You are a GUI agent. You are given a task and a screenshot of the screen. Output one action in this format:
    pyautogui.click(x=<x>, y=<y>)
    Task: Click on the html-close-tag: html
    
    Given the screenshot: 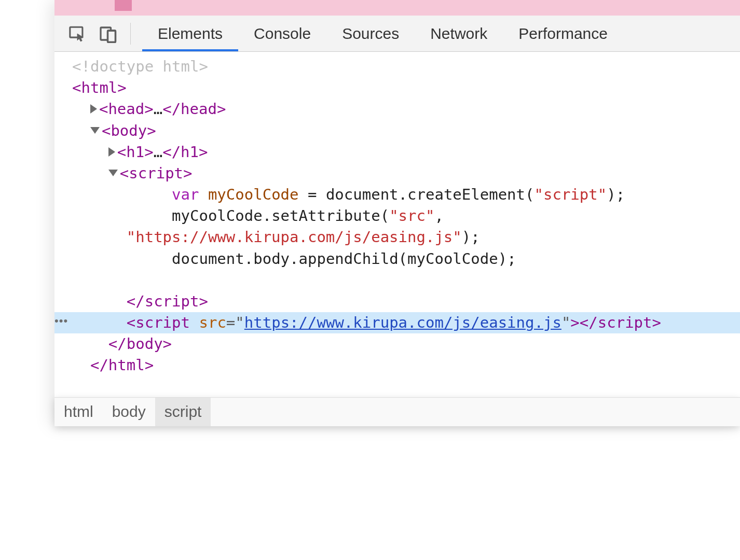 What is the action you would take?
    pyautogui.click(x=127, y=365)
    